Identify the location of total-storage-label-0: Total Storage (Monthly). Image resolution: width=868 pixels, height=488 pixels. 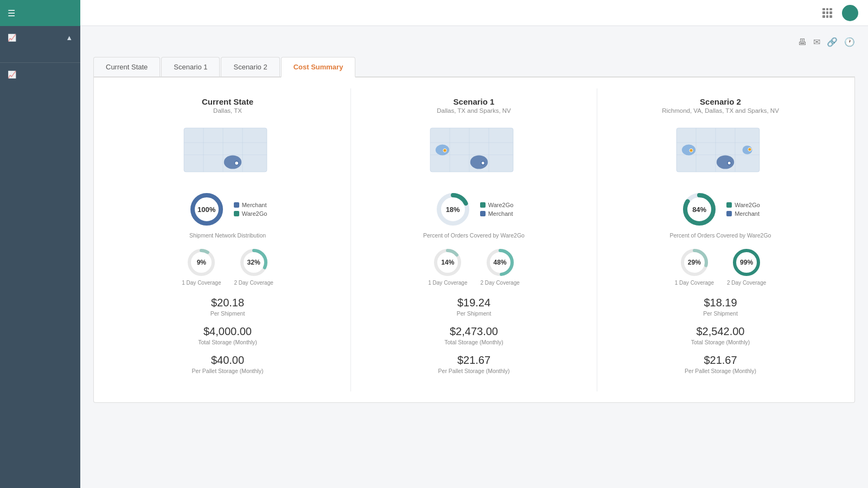
(228, 342).